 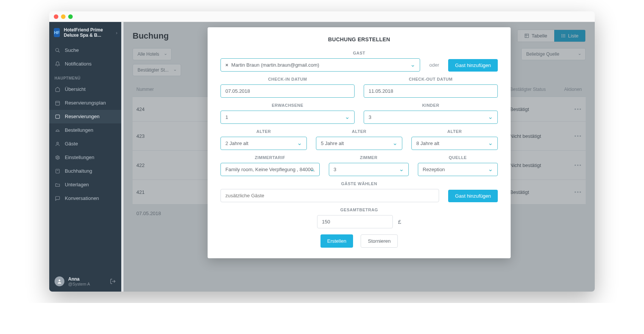 What do you see at coordinates (359, 53) in the screenshot?
I see `label-guest: GAST` at bounding box center [359, 53].